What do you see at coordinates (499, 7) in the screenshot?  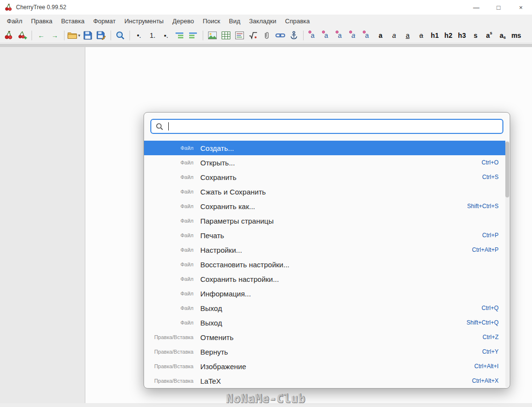 I see `window-controls: — □ ×` at bounding box center [499, 7].